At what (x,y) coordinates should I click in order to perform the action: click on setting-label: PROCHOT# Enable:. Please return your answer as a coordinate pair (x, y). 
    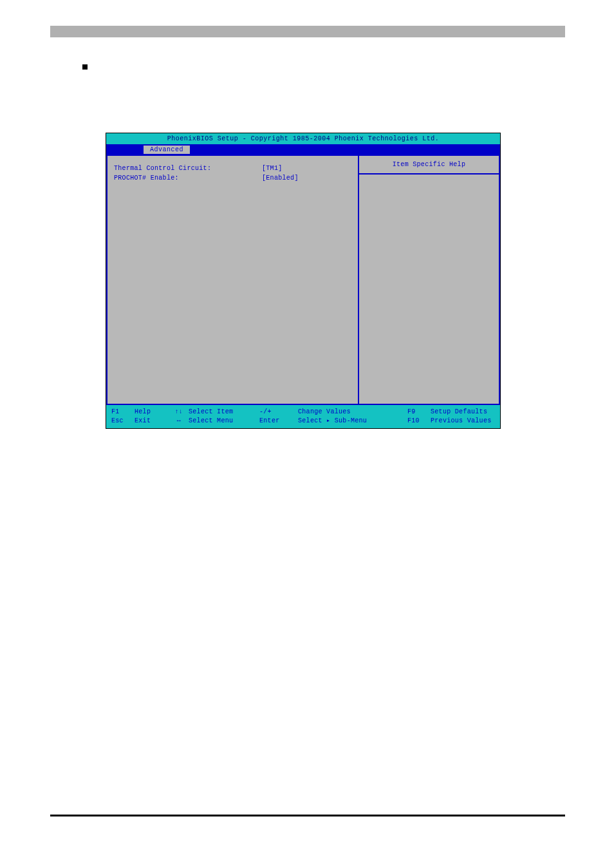
    Looking at the image, I should click on (188, 178).